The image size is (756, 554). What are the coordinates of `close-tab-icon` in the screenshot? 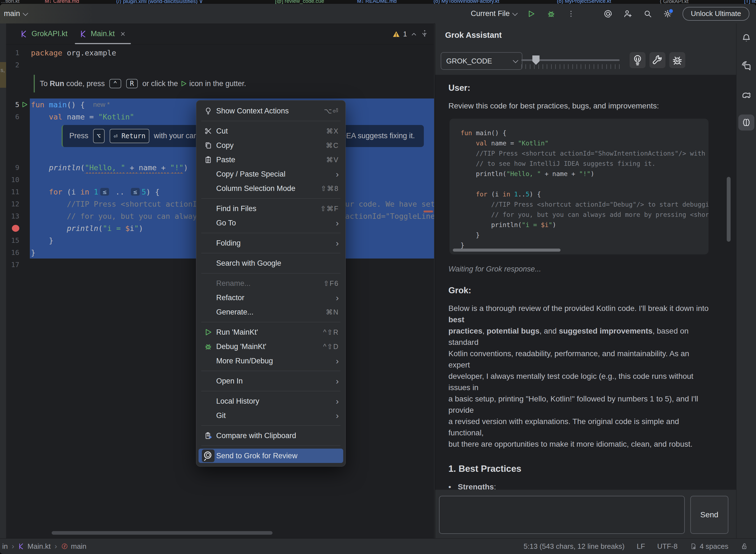 It's located at (123, 34).